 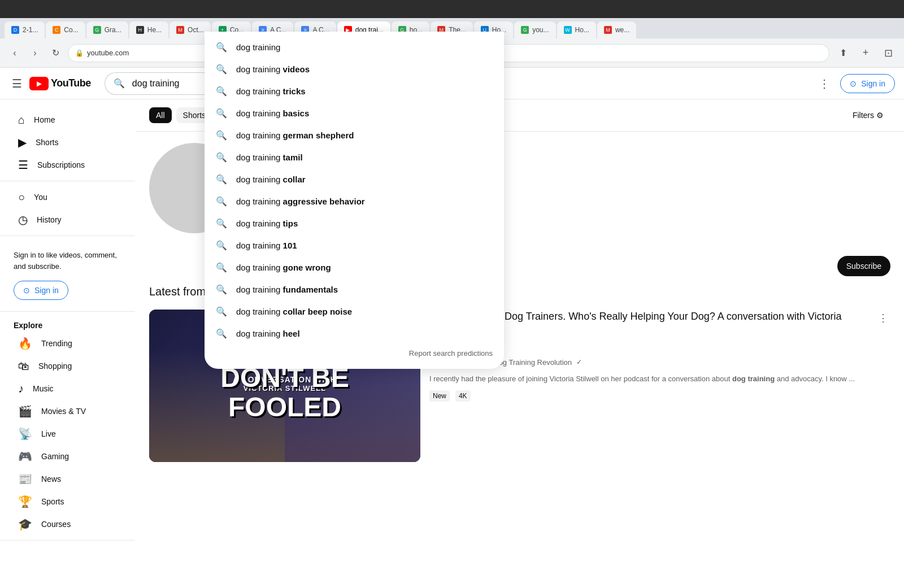 I want to click on sidebar-you-section: ○ You ◷ History, so click(x=68, y=209).